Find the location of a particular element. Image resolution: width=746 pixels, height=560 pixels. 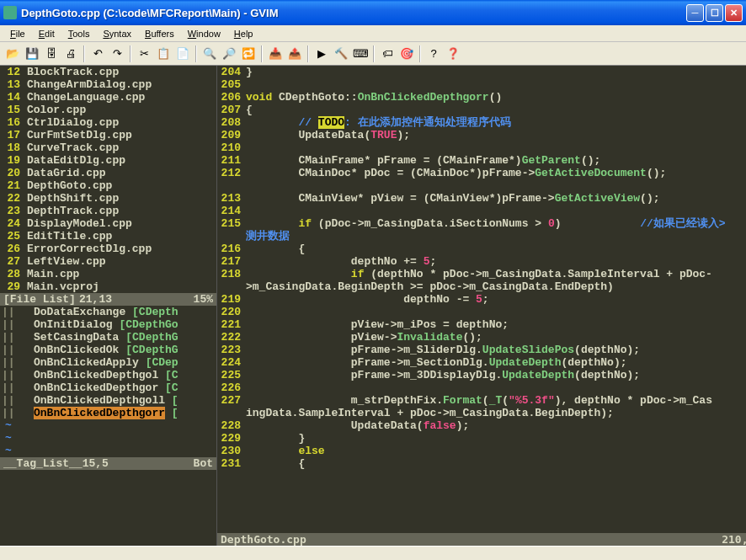

findnext-button: 🔎 is located at coordinates (229, 54).